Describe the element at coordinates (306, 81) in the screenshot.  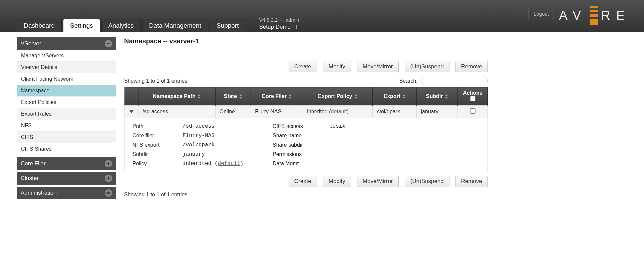
I see `search-row: Showing 1 to 1 of 1 entries Search:` at that location.